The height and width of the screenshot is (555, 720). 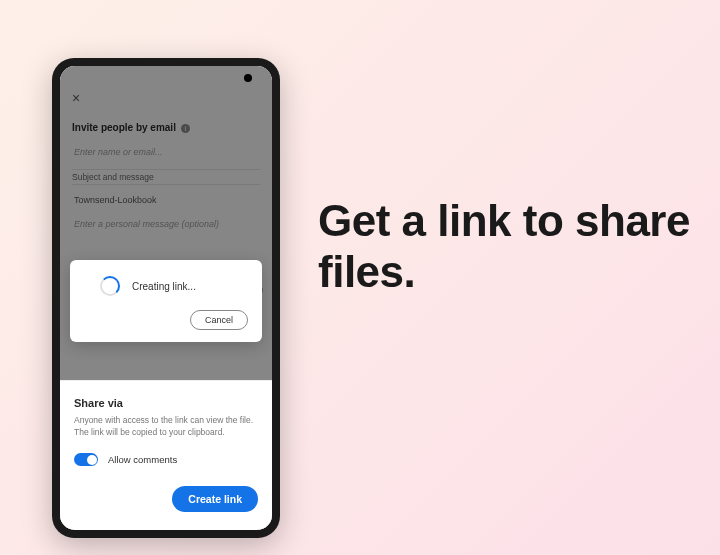 I want to click on spinner-icon, so click(x=110, y=286).